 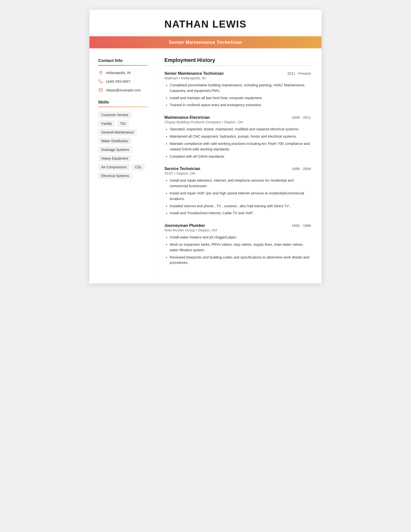 What do you see at coordinates (238, 230) in the screenshot?
I see `job-company: Roto-Rooter Group • Dayton, OH` at bounding box center [238, 230].